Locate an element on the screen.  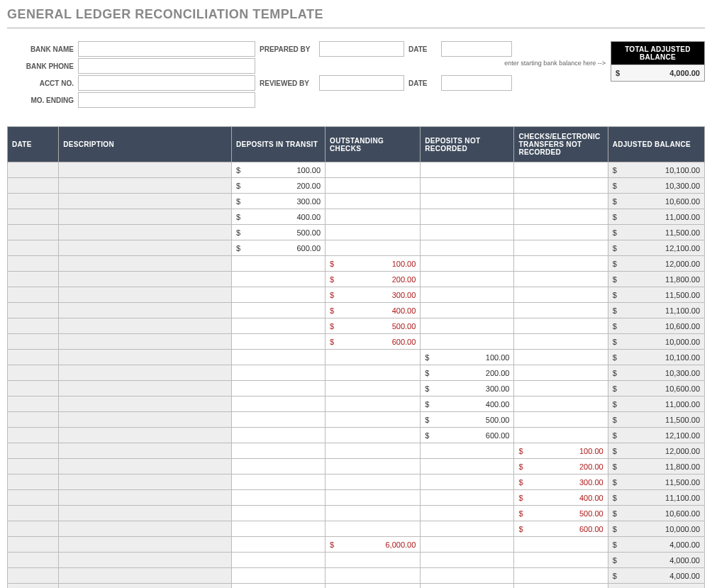
cell-checks-transfers-not-recorded: $600.00 is located at coordinates (561, 529).